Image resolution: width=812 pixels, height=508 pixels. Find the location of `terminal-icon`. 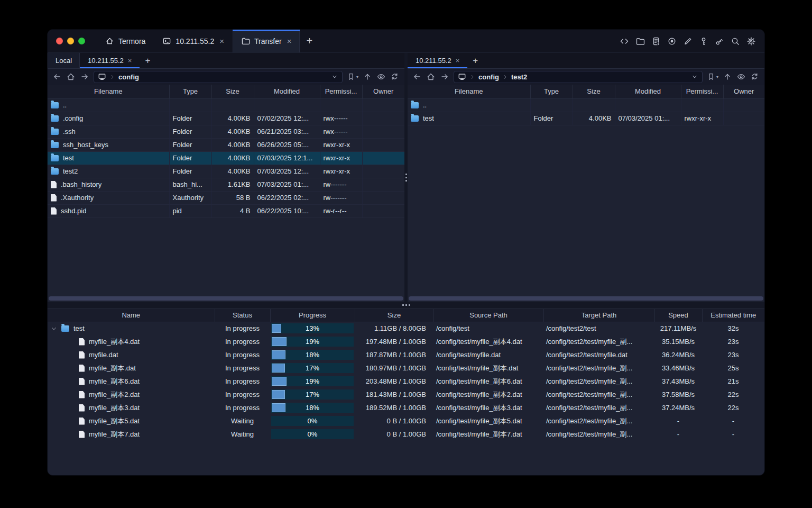

terminal-icon is located at coordinates (167, 41).